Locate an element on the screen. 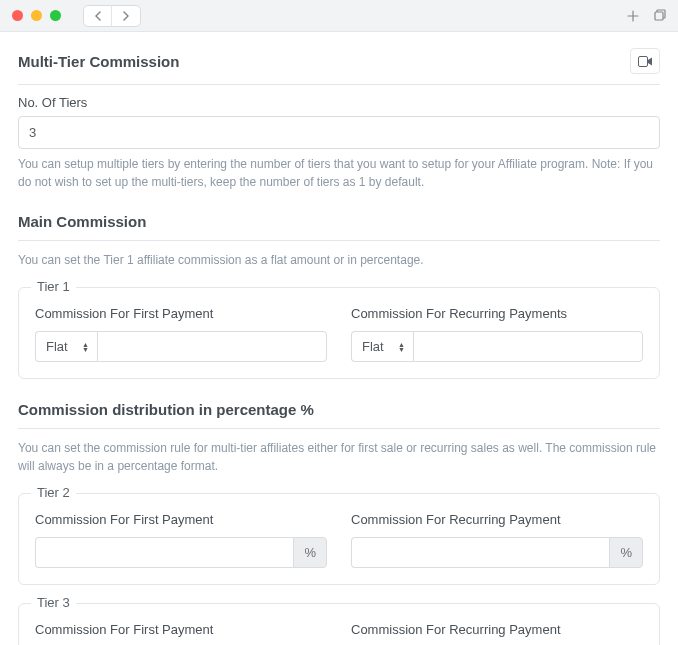 Image resolution: width=678 pixels, height=645 pixels. maximize-window-button is located at coordinates (56, 16).